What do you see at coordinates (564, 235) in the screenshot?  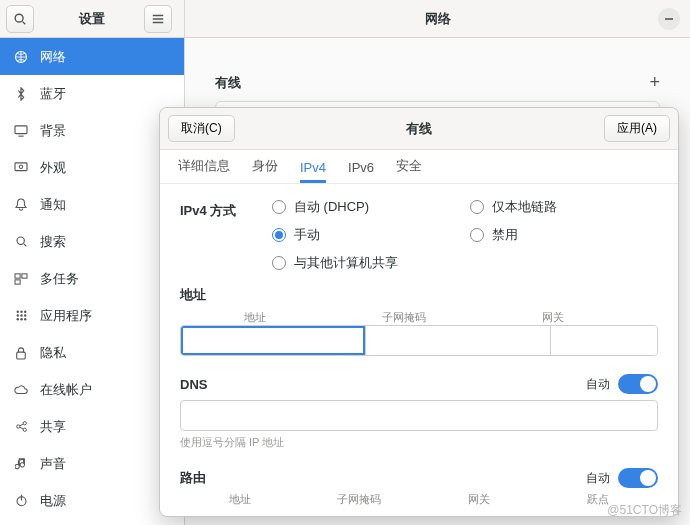 I see `ipv4-option-disabled: 禁用` at bounding box center [564, 235].